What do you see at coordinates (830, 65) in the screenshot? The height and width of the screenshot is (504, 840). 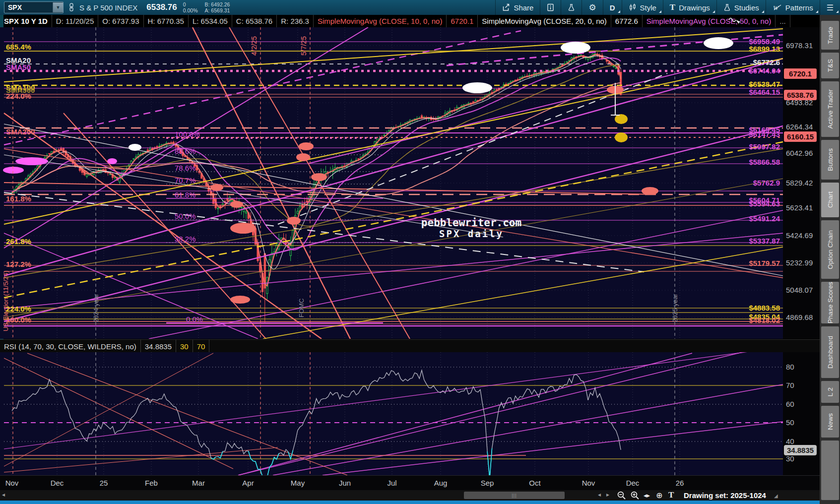 I see `sidebar-tab-t-s: T&S` at bounding box center [830, 65].